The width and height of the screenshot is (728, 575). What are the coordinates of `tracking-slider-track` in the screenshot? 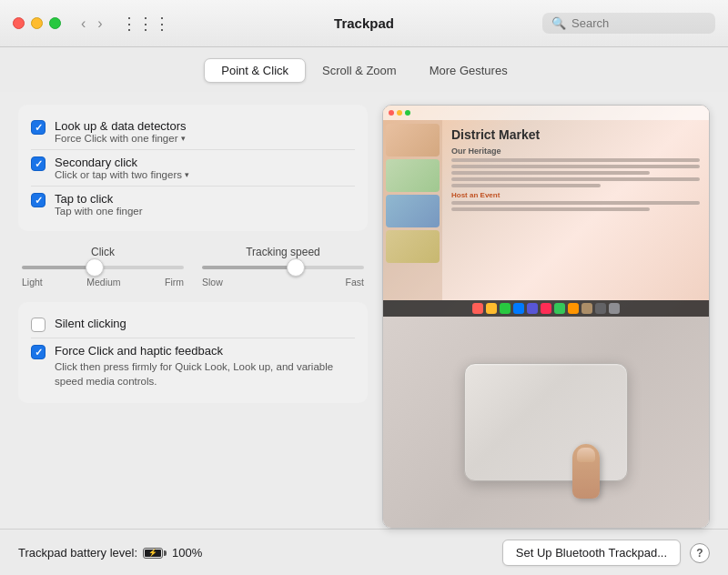 It's located at (283, 267).